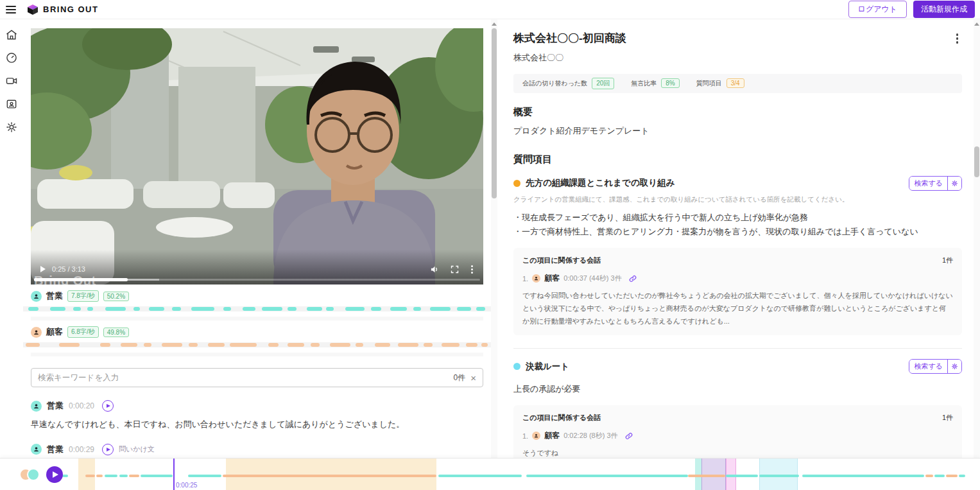  Describe the element at coordinates (878, 9) in the screenshot. I see `logout-button: ログアウト` at that location.